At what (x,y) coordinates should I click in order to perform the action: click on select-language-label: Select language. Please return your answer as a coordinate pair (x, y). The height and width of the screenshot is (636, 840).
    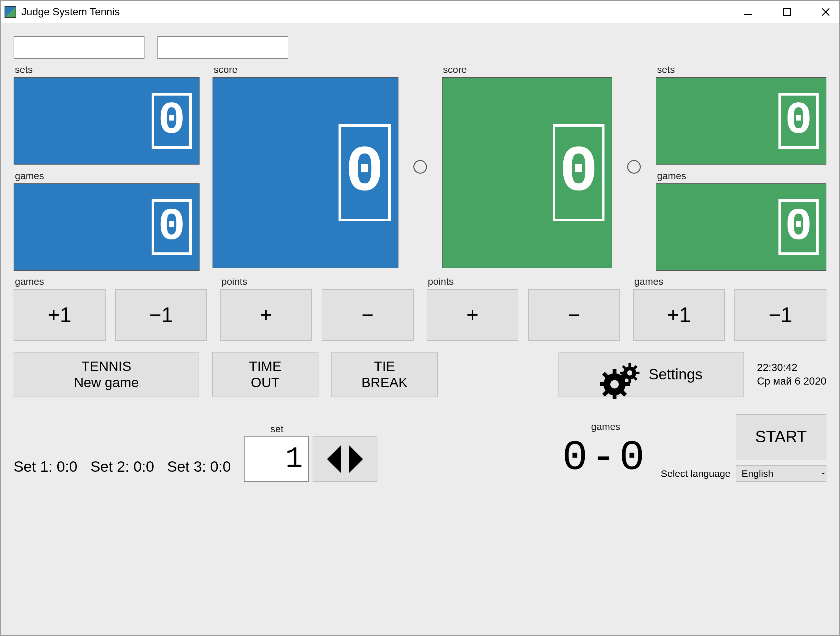
    Looking at the image, I should click on (696, 474).